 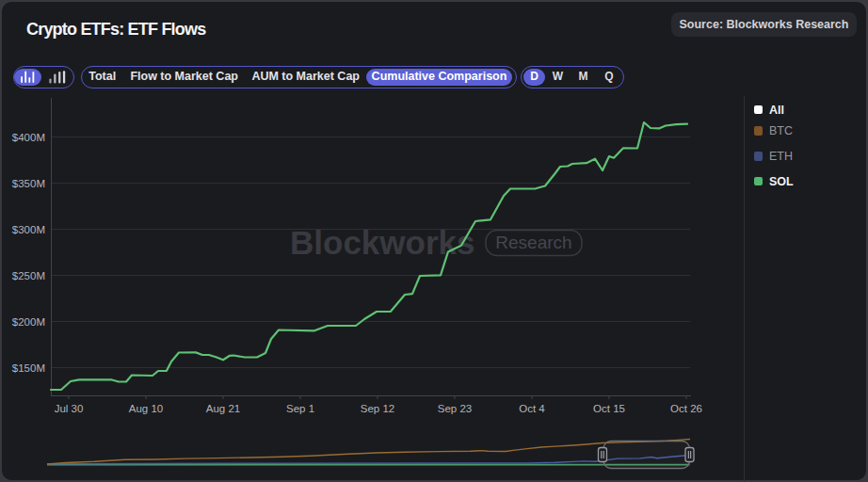 I want to click on svg-text: Aug 21, so click(x=223, y=409).